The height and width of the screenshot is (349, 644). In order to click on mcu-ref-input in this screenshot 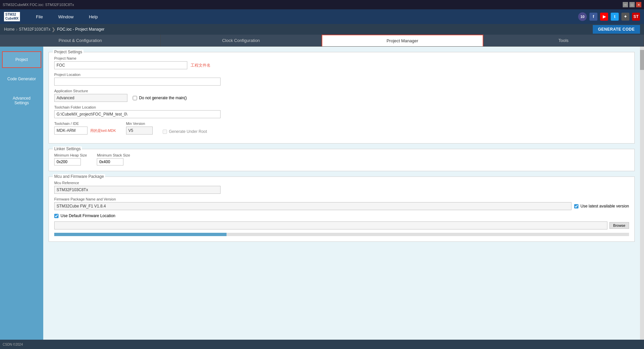, I will do `click(137, 190)`.